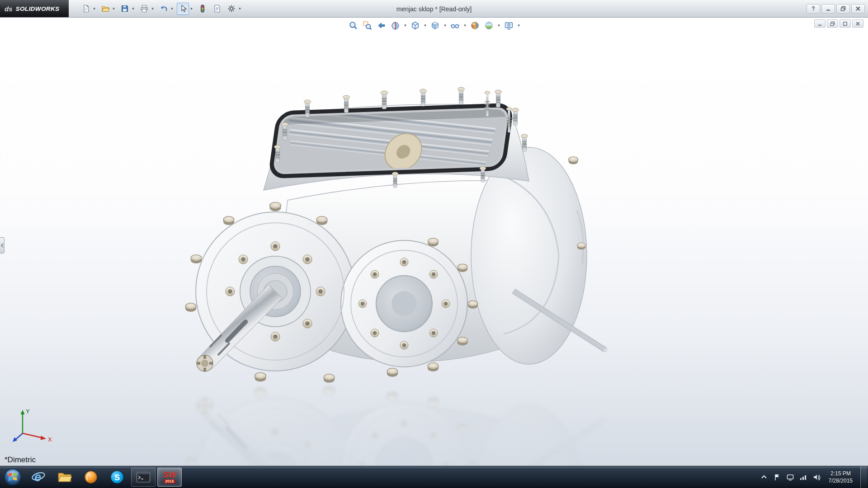  Describe the element at coordinates (509, 25) in the screenshot. I see `view-settings-icon` at that location.